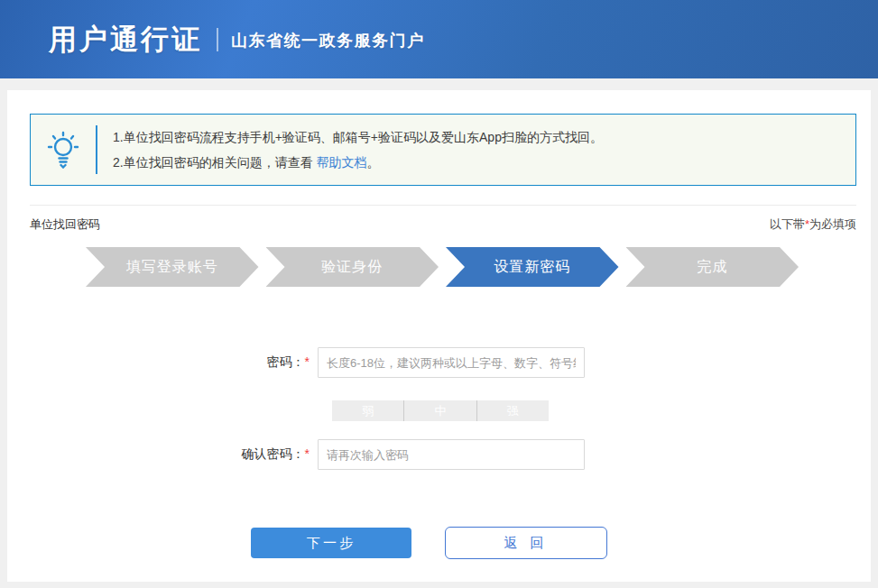 This screenshot has width=878, height=588. I want to click on page-title: 用户通行证, so click(125, 40).